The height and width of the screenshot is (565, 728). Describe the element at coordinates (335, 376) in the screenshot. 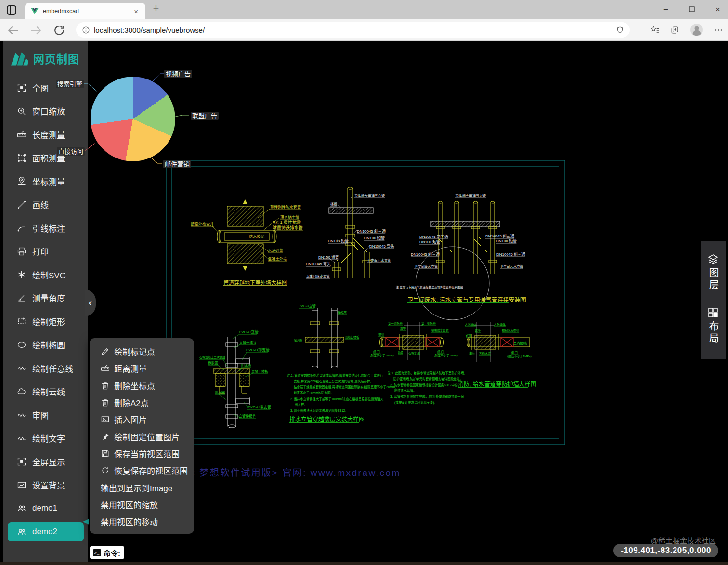

I see `cad-label: 注:1. 管道穿越楼板处若留洞或套管时,管道安装结束后应配合土建进行` at that location.